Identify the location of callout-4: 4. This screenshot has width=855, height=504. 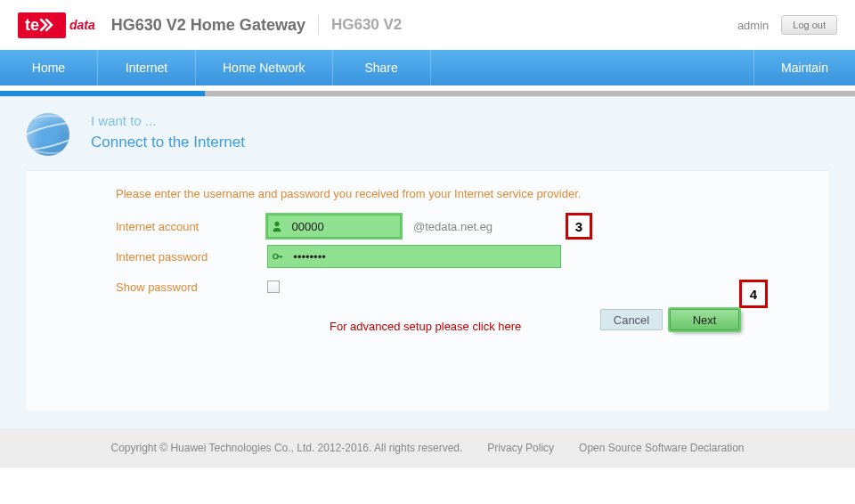
(753, 294).